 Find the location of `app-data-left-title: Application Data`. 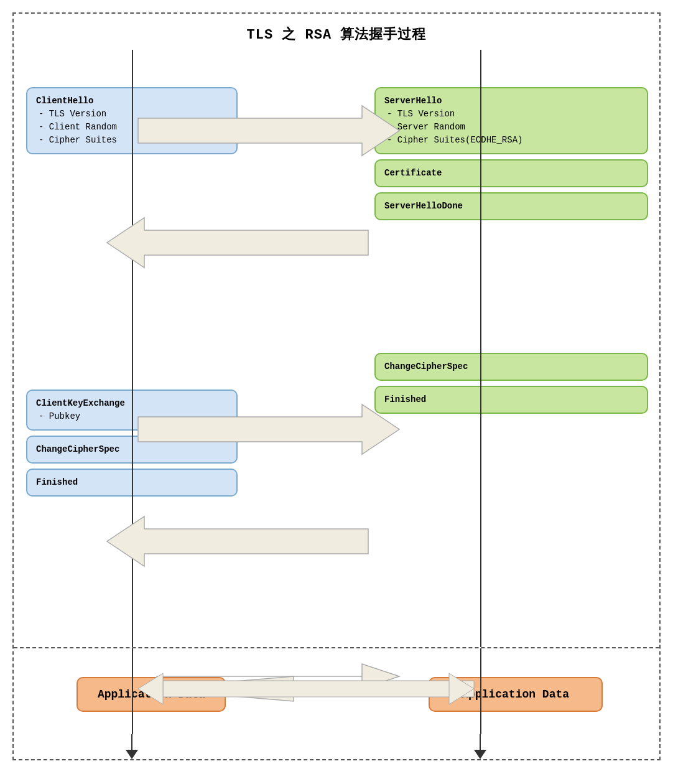

app-data-left-title: Application Data is located at coordinates (152, 694).